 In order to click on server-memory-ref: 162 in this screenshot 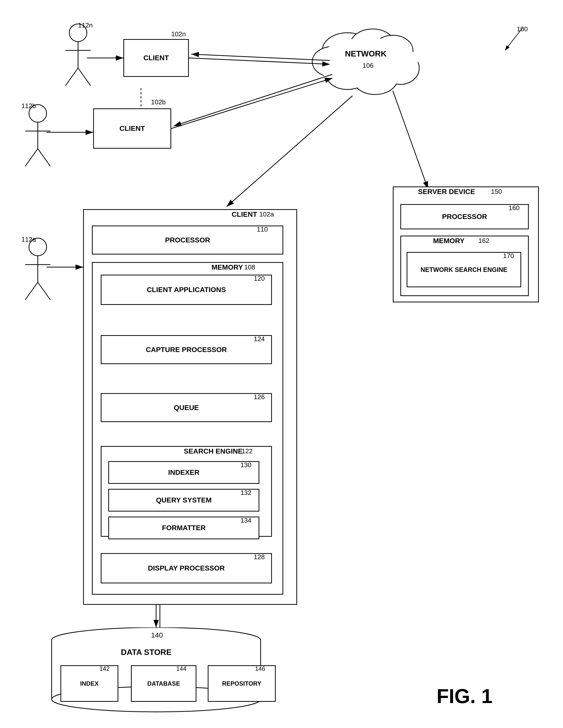, I will do `click(484, 241)`.